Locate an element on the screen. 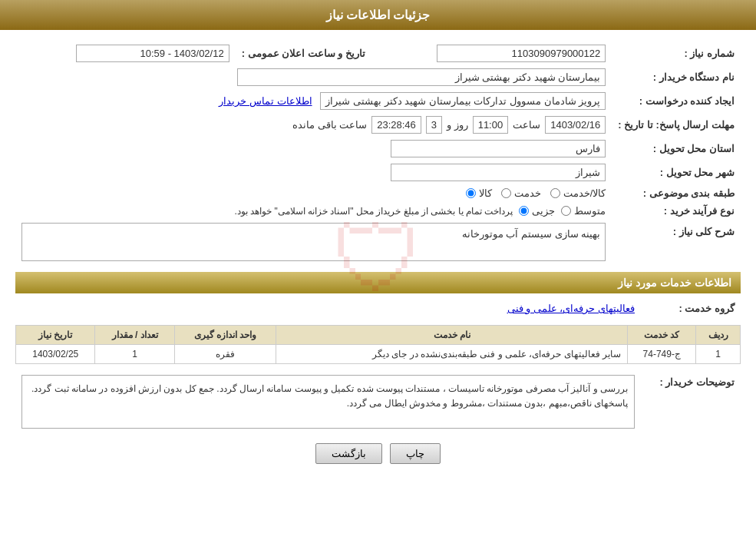 The height and width of the screenshot is (540, 756). grohe-label: گروه خدمت : is located at coordinates (691, 309).